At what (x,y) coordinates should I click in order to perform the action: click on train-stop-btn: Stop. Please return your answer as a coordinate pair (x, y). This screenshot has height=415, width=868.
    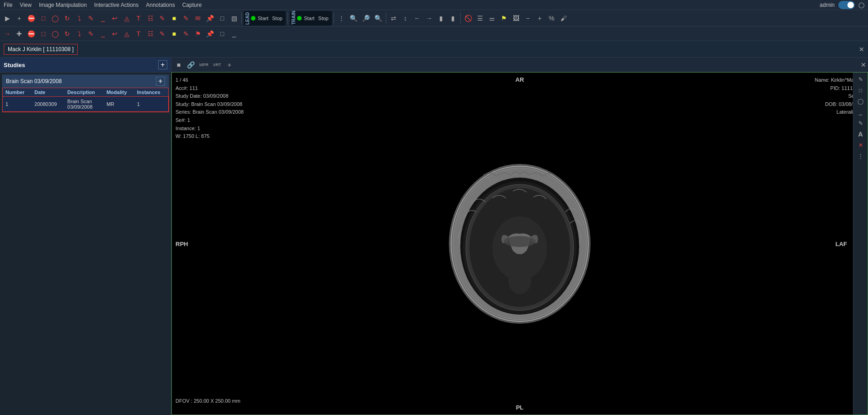
    Looking at the image, I should click on (324, 18).